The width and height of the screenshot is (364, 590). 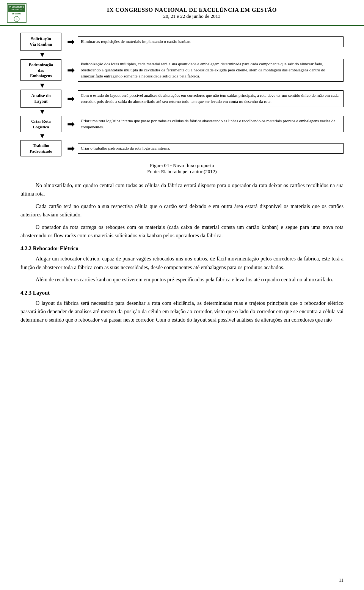 I want to click on paragraph-6: O layout da fábrica será necessário para…, so click(x=182, y=312).